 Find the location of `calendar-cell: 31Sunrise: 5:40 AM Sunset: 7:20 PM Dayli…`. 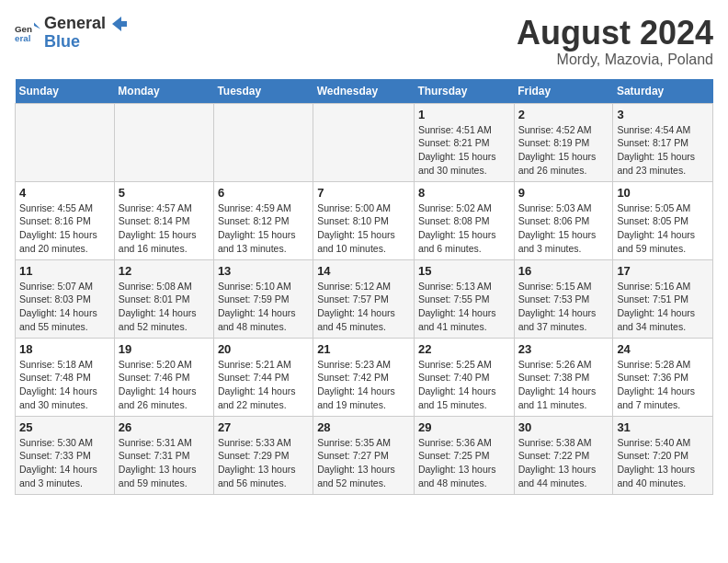

calendar-cell: 31Sunrise: 5:40 AM Sunset: 7:20 PM Dayli… is located at coordinates (664, 454).